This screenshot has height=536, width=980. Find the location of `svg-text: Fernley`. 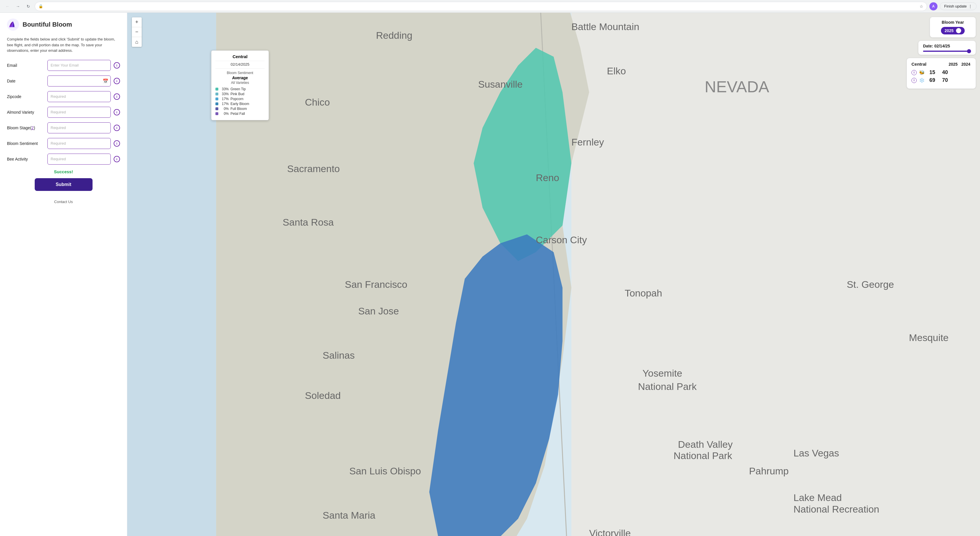

svg-text: Fernley is located at coordinates (588, 142).